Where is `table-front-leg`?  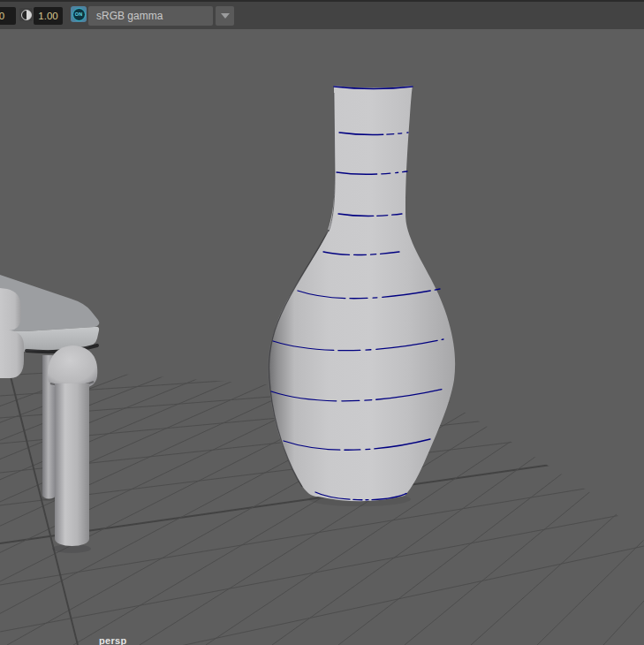 table-front-leg is located at coordinates (72, 465).